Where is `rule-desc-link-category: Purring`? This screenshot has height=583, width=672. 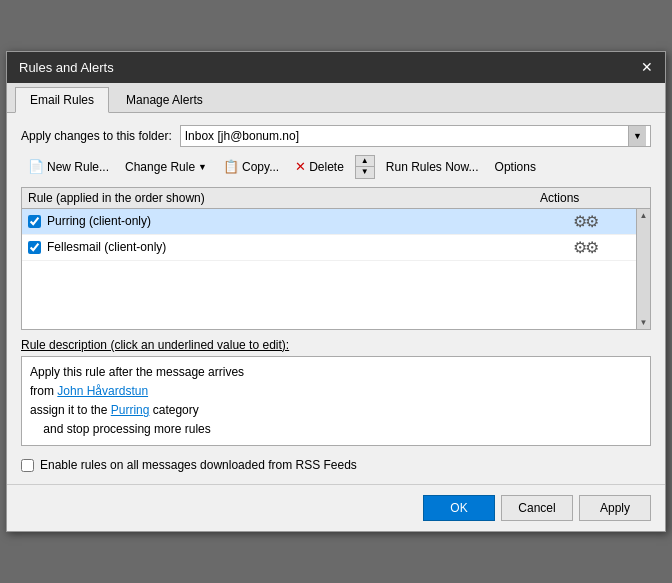
rule-desc-link-category: Purring is located at coordinates (130, 410).